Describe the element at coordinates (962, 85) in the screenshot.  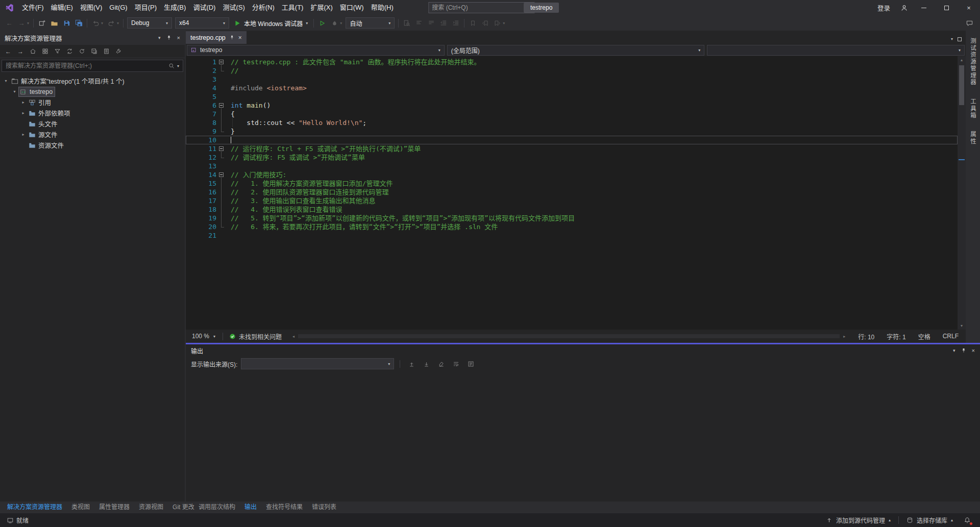
I see `scrollbar-thumb` at that location.